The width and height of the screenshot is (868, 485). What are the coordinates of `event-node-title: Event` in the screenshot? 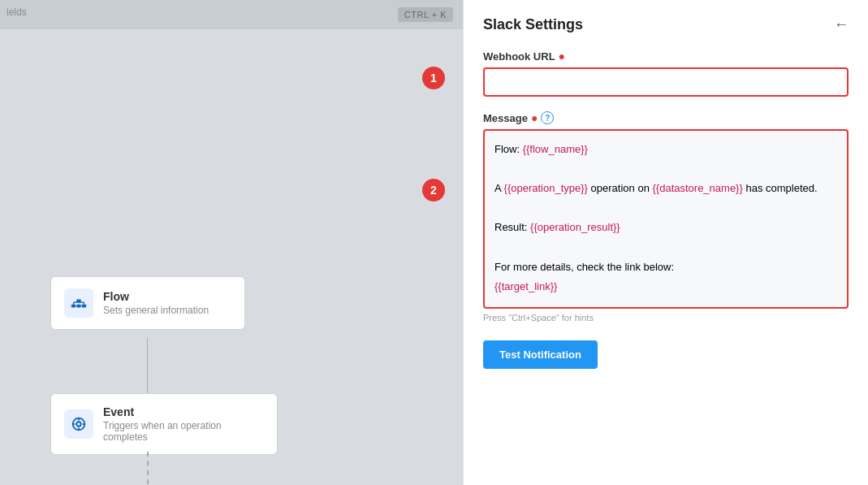 It's located at (184, 412).